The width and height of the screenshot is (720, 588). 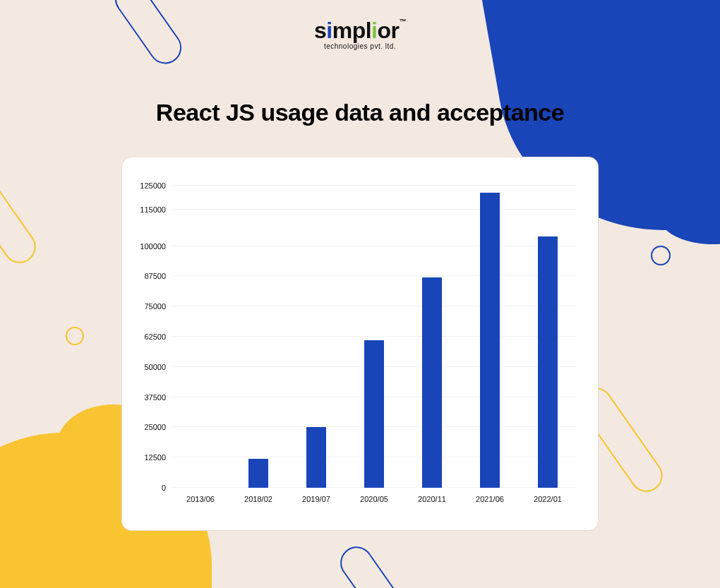 What do you see at coordinates (155, 276) in the screenshot?
I see `chart-y-tick-label: 87500` at bounding box center [155, 276].